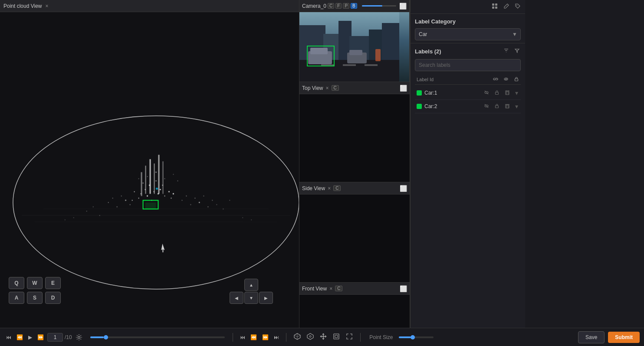  I want to click on key-row-2: A S D, so click(35, 298).